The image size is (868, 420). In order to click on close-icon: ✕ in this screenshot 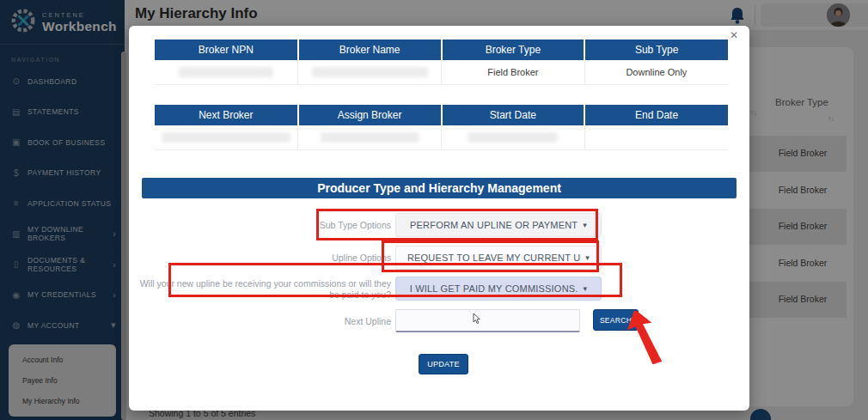, I will do `click(734, 35)`.